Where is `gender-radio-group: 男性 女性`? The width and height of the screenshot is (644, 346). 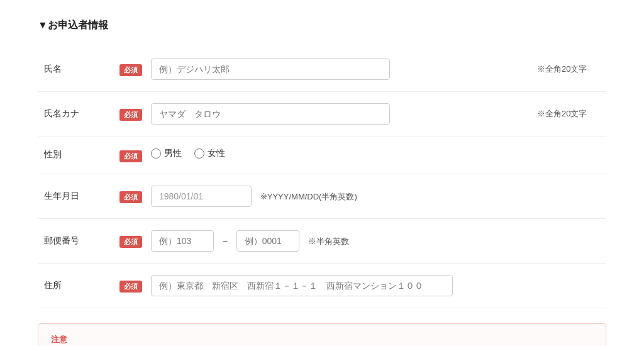 gender-radio-group: 男性 女性 is located at coordinates (188, 153).